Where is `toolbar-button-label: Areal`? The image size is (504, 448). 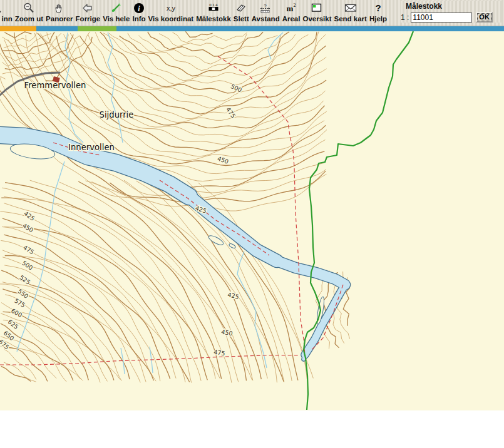 toolbar-button-label: Areal is located at coordinates (292, 19).